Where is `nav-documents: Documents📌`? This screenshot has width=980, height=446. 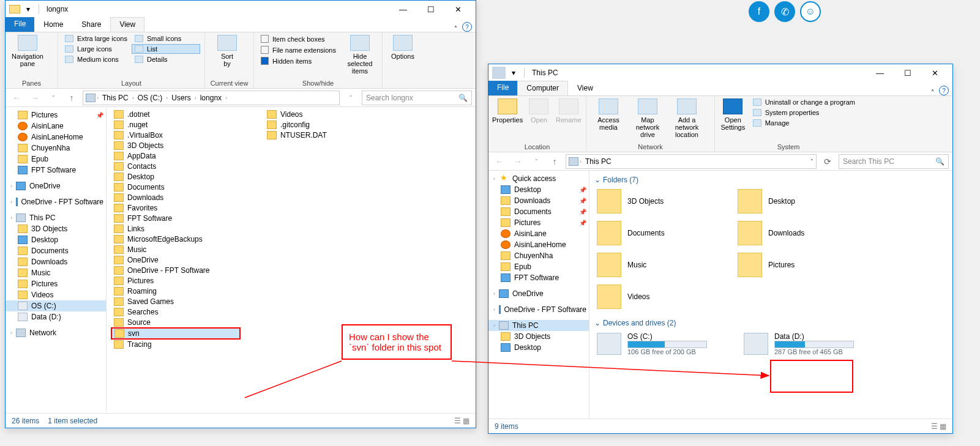
nav-documents: Documents📌 is located at coordinates (539, 212).